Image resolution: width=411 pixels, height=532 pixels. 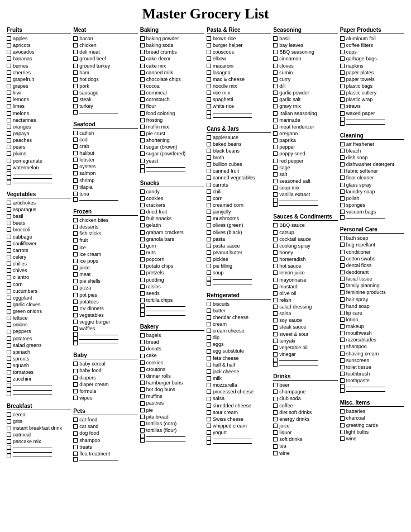 What do you see at coordinates (372, 79) in the screenshot?
I see `list-item: paper towels` at bounding box center [372, 79].